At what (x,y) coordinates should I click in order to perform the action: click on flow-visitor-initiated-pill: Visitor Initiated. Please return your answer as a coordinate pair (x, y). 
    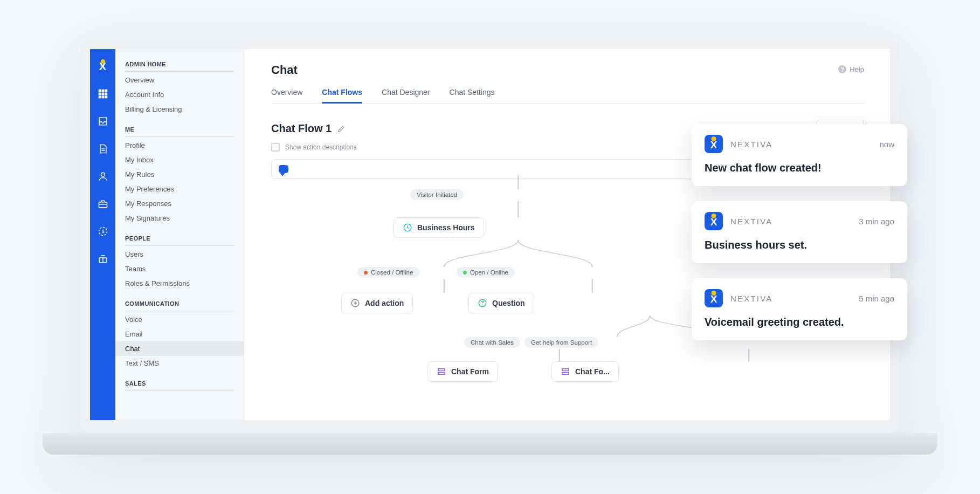
    Looking at the image, I should click on (437, 195).